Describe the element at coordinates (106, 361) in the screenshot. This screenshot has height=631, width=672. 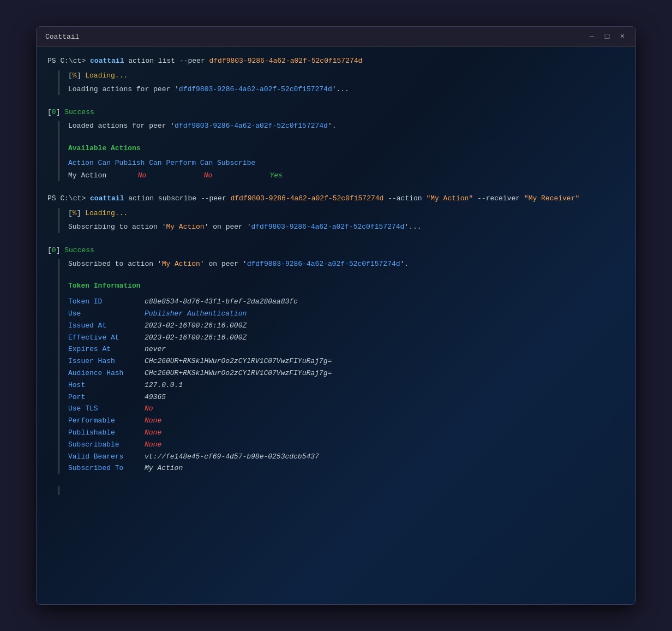
I see `issuer-hash-label: Issuer Hash` at that location.